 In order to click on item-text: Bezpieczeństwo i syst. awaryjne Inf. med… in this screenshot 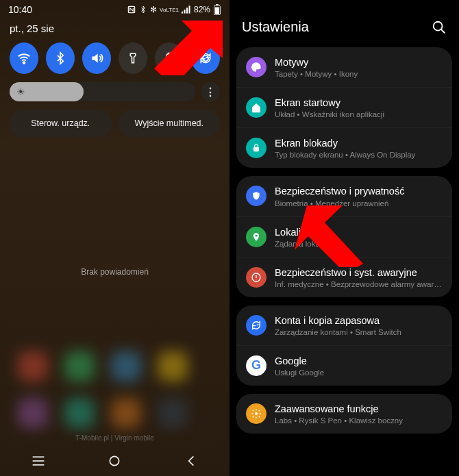, I will do `click(359, 277)`.